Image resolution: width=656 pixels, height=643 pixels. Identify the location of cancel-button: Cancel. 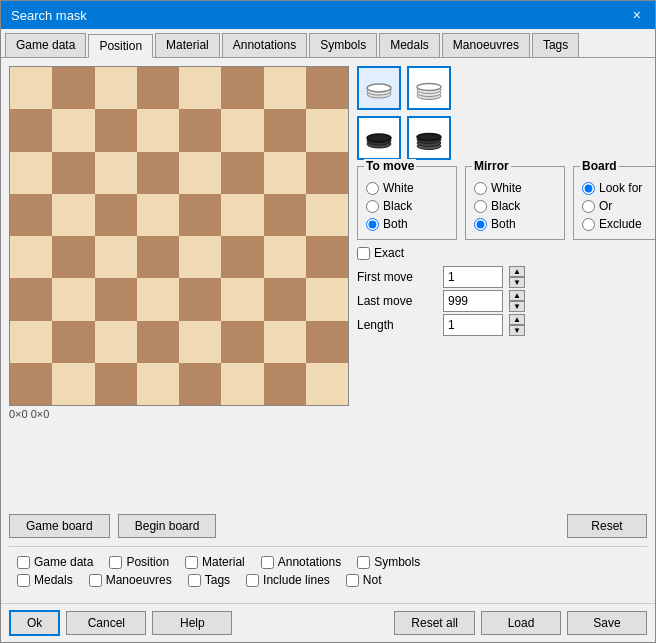
(106, 623).